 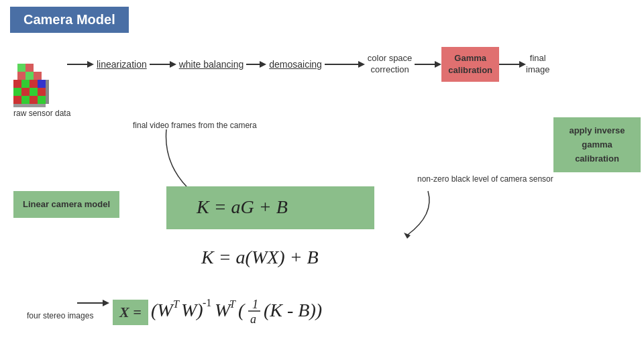 I want to click on demosaicing-label: demosaicing, so click(x=295, y=64).